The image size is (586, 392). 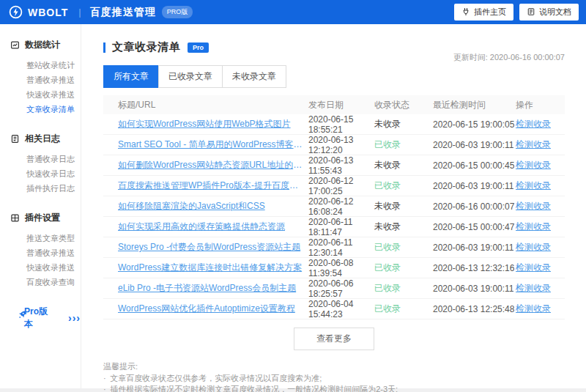 I want to click on title-cell: WordPress建立数据库连接时出错修复解决方案, so click(x=206, y=268).